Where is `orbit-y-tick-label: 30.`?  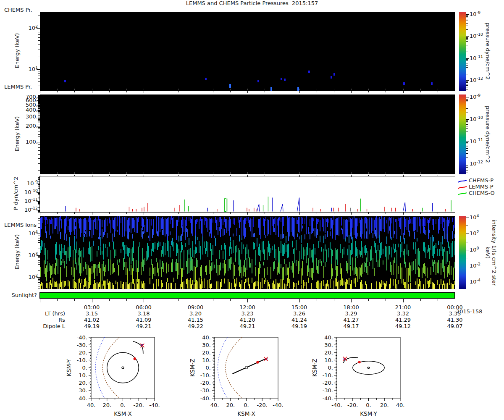
orbit-y-tick-label: 30. is located at coordinates (328, 345).